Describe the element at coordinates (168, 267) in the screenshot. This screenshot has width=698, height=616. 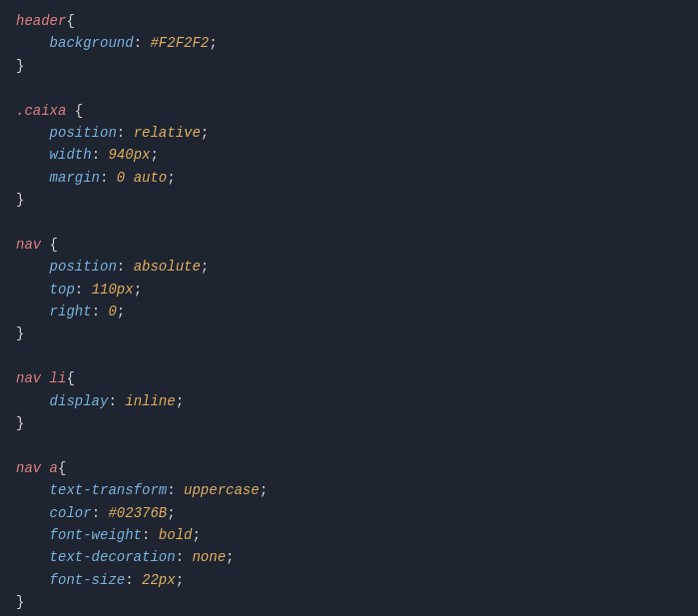
I see `value-str-token: absolute` at that location.